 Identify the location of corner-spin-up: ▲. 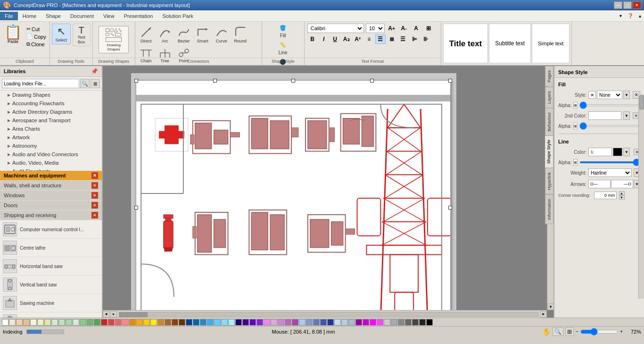
(622, 193).